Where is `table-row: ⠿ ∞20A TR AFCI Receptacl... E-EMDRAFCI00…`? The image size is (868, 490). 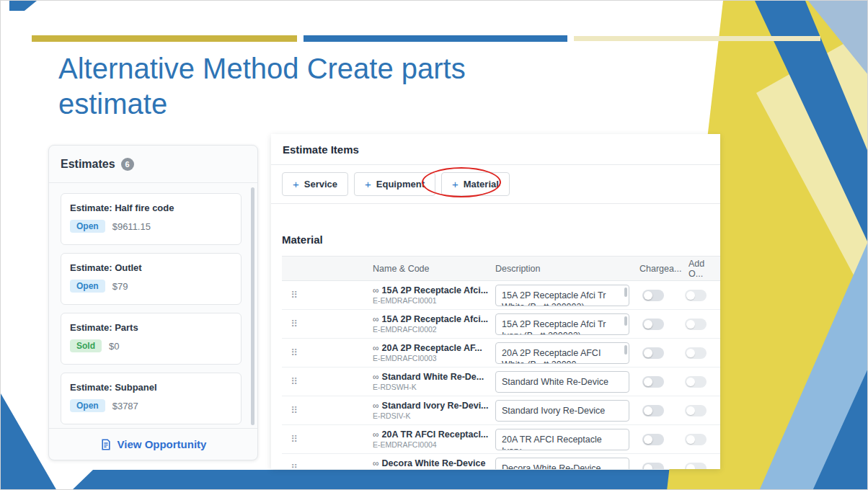 table-row: ⠿ ∞20A TR AFCI Receptacl... E-EMDRAFCI00… is located at coordinates (501, 440).